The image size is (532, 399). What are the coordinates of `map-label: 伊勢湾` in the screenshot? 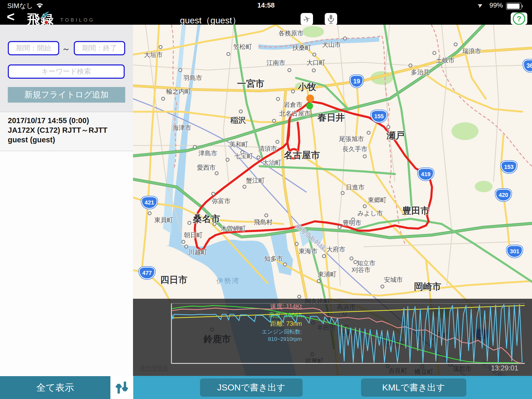 It's located at (228, 281).